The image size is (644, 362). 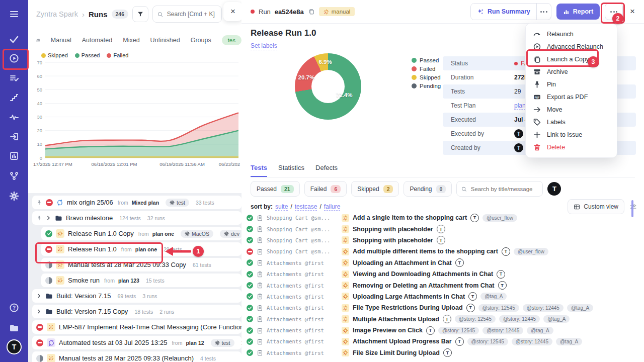 What do you see at coordinates (504, 12) in the screenshot?
I see `run-summary-button: Run Summary` at bounding box center [504, 12].